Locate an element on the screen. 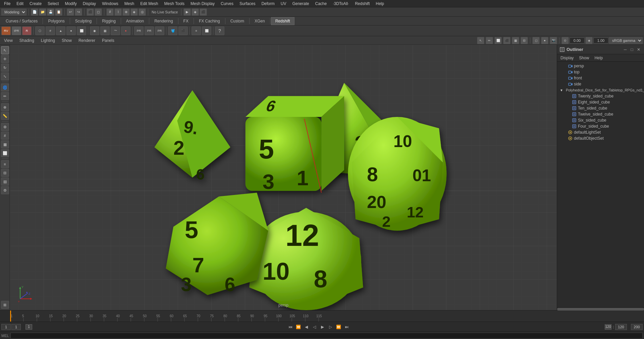 Image resolution: width=644 pixels, height=339 pixels. expand-d6 is located at coordinates (569, 120).